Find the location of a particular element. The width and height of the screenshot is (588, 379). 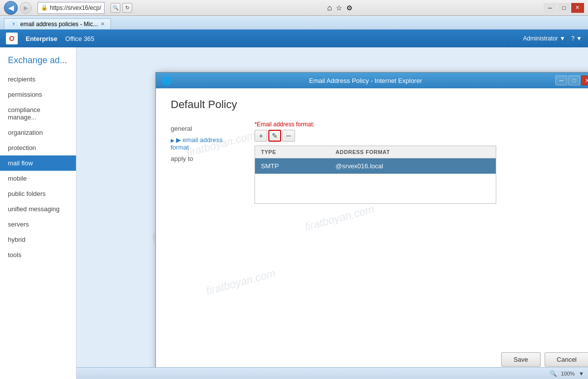

sidebar-item-publicfolders: public folders is located at coordinates (38, 193).